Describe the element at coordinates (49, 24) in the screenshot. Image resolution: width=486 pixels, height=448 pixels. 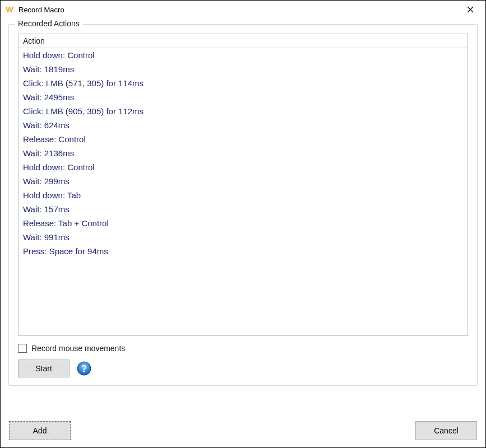
I see `group-label: Recorded Actions` at that location.